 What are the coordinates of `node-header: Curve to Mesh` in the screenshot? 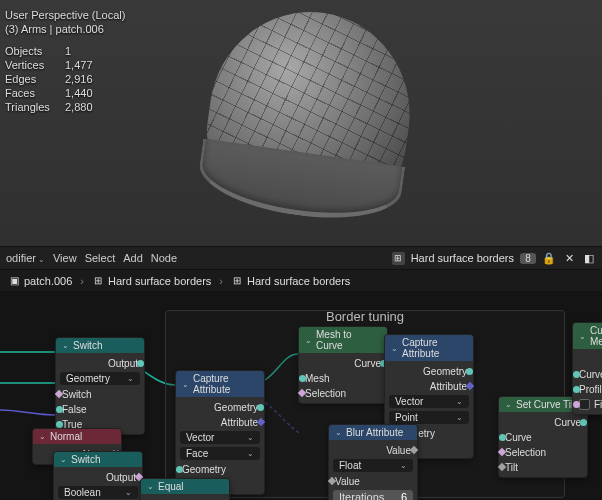 It's located at (588, 336).